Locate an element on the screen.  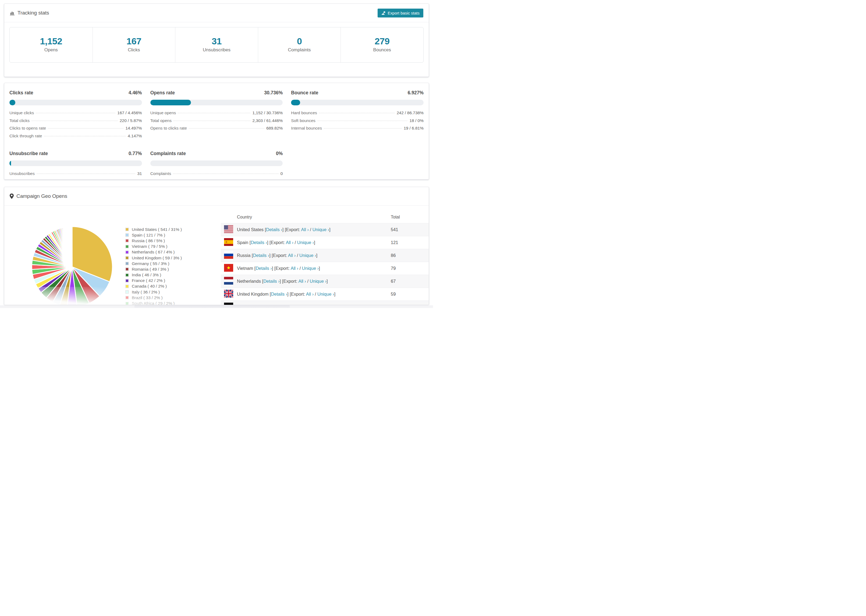
rate-block-unsubscribe-rate: Unsubscribe rate 0.77% Unsubscribes 31 is located at coordinates (76, 165).